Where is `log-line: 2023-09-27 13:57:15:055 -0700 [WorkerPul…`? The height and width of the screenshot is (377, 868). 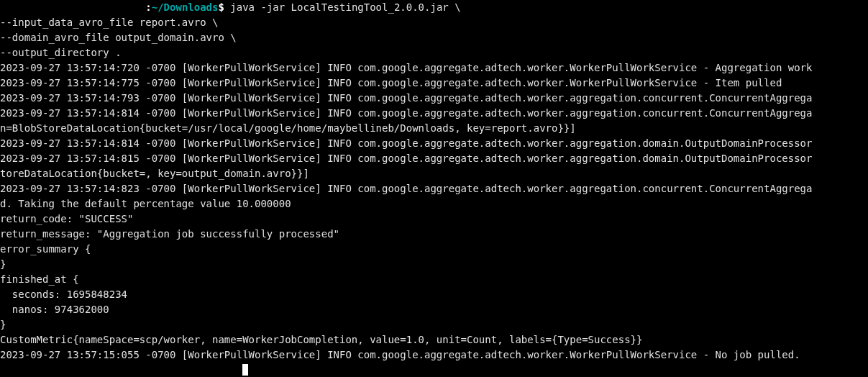
log-line: 2023-09-27 13:57:15:055 -0700 [WorkerPul… is located at coordinates (434, 355).